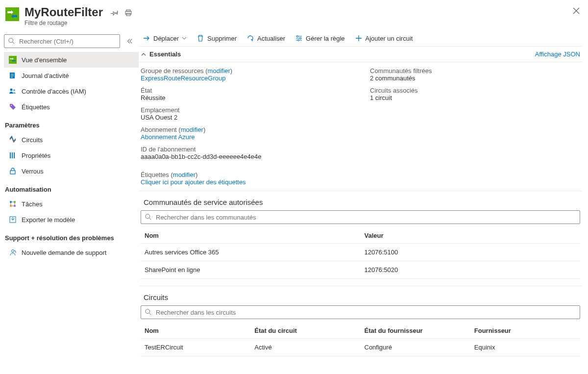  What do you see at coordinates (361, 181) in the screenshot?
I see `tags-row: Étiquettes (modifier) Cliquer ici pour a…` at bounding box center [361, 181].